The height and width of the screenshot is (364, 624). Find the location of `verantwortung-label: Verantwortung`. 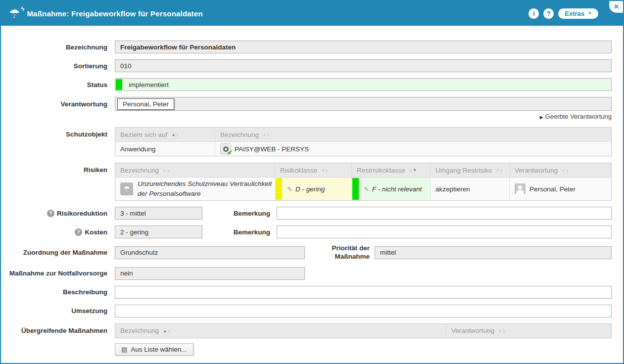

verantwortung-label: Verantwortung is located at coordinates (58, 104).